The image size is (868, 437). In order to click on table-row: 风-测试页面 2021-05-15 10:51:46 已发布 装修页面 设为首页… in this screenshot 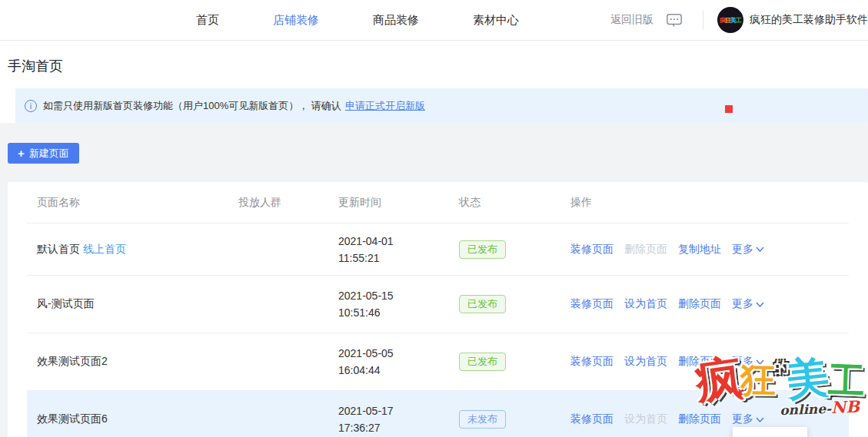, I will do `click(438, 304)`.